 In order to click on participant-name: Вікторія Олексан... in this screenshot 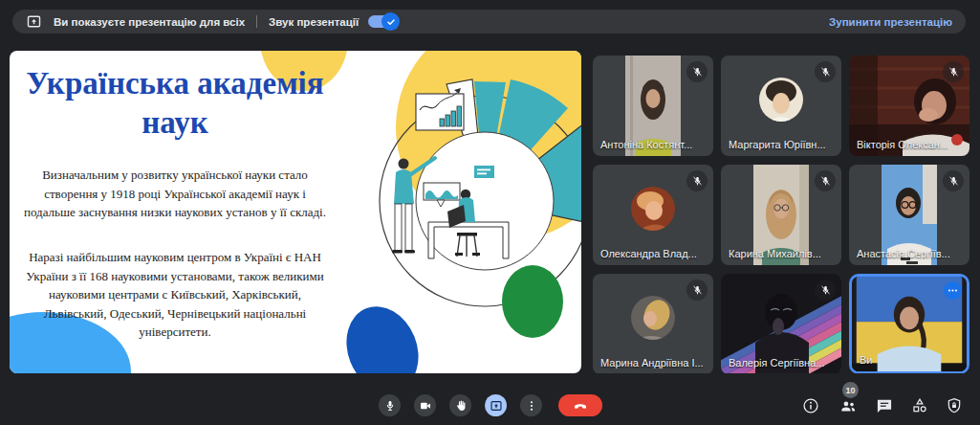, I will do `click(903, 145)`.